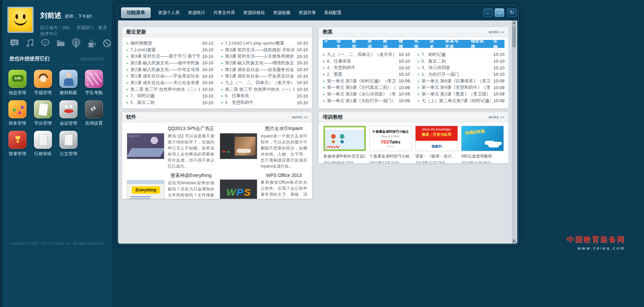  What do you see at coordinates (345, 156) in the screenshot?
I see `training-title: 多媒体课件制作交互设计` at bounding box center [345, 156].